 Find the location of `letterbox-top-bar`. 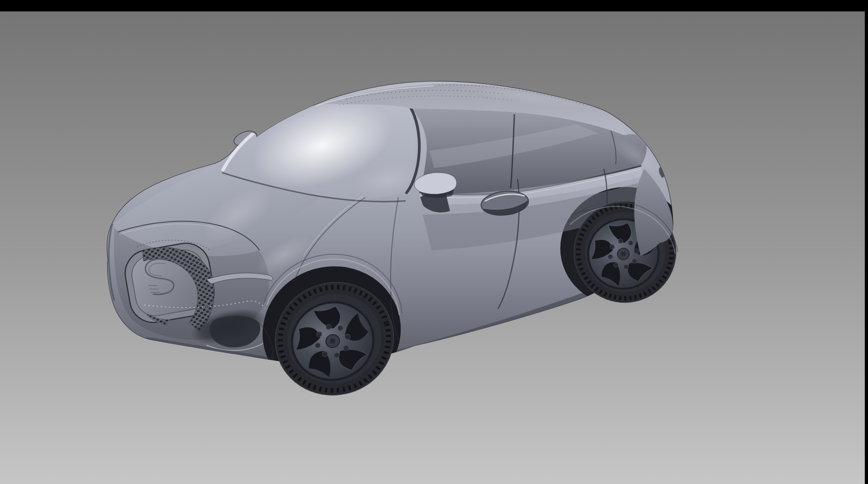

letterbox-top-bar is located at coordinates (434, 5).